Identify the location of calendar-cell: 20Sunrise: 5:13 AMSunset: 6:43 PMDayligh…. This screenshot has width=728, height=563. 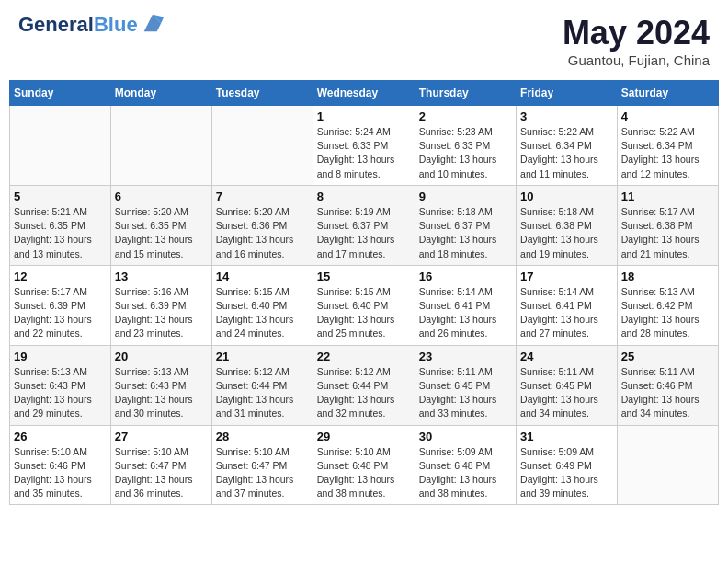
(161, 385).